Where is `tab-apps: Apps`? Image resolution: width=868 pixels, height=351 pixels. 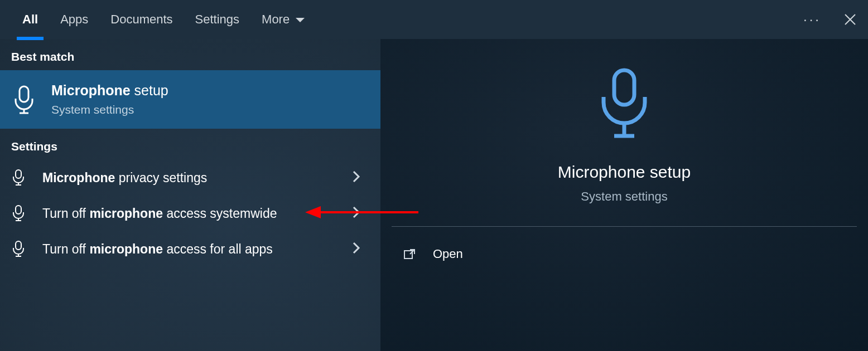
tab-apps: Apps is located at coordinates (74, 20).